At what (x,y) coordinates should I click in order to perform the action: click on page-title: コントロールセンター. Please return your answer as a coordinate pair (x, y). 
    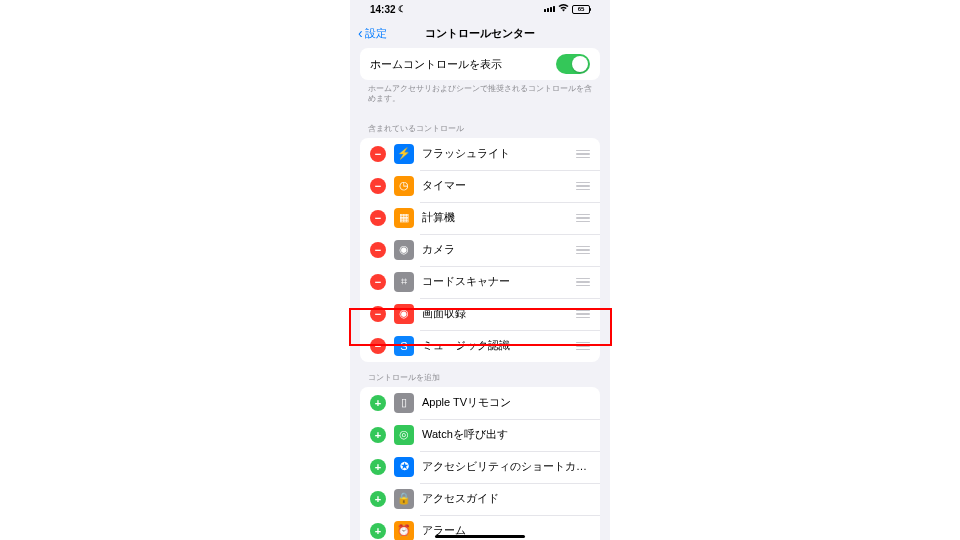
    Looking at the image, I should click on (480, 34).